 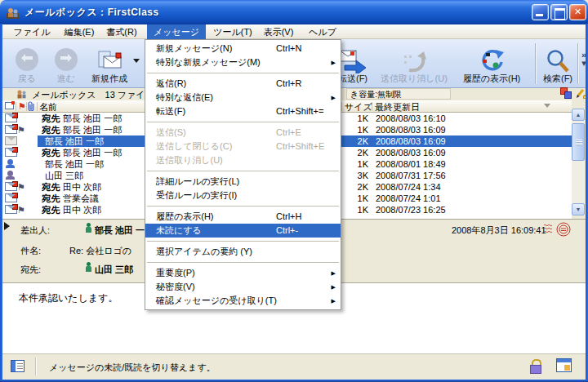 What do you see at coordinates (243, 196) in the screenshot?
I see `menu-item: 受信ルールの実行(I)` at bounding box center [243, 196].